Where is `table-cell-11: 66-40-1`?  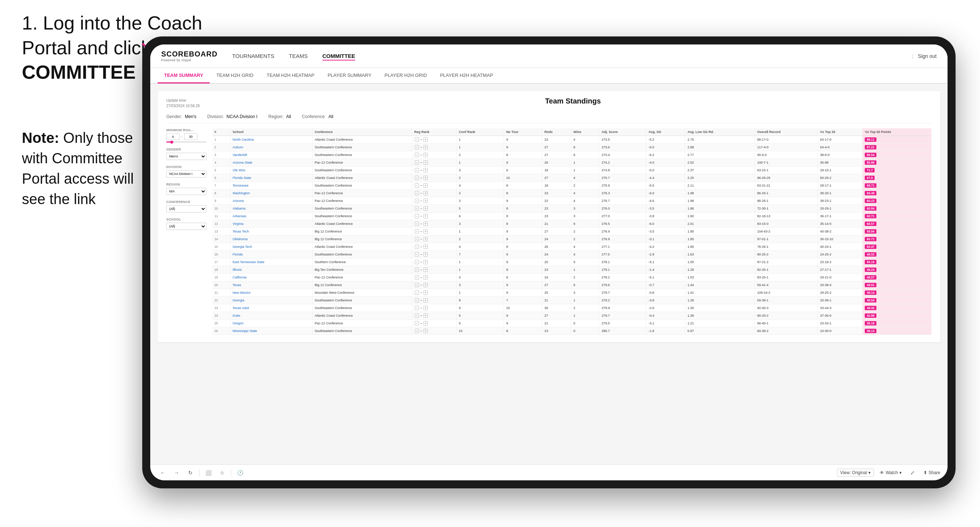 table-cell-11: 66-40-1 is located at coordinates (786, 324).